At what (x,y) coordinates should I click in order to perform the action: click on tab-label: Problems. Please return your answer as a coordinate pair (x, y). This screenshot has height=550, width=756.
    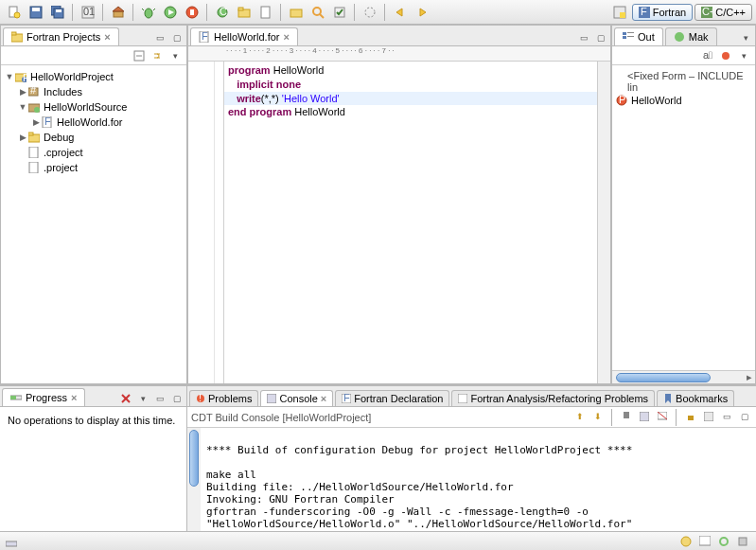
    Looking at the image, I should click on (230, 399).